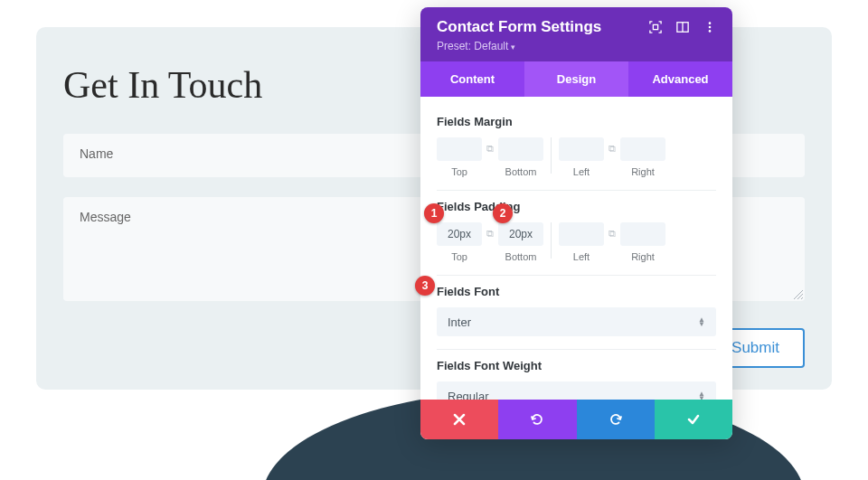 This screenshot has height=480, width=868. Describe the element at coordinates (468, 395) in the screenshot. I see `fields-font-weight-value: Regular` at that location.